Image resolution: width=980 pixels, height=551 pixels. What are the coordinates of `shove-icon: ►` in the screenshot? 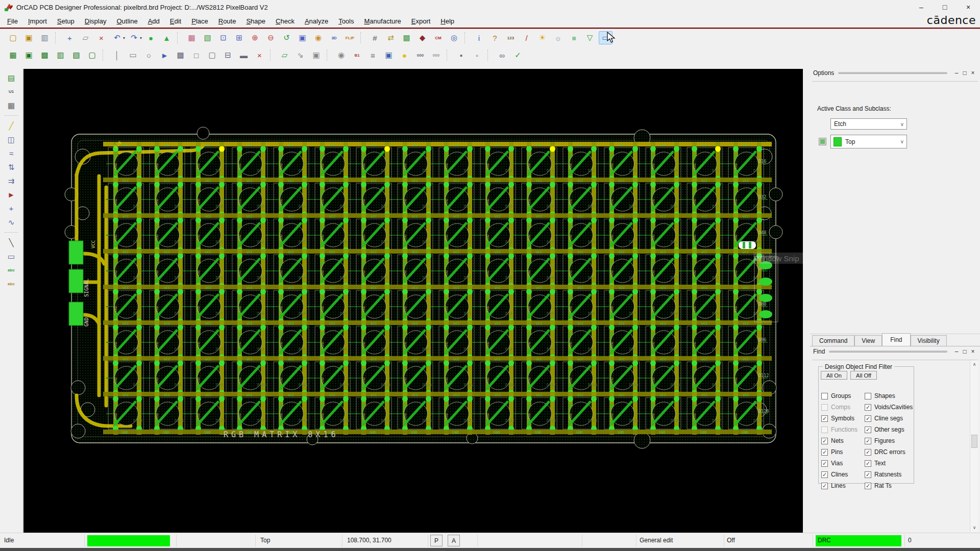 It's located at (11, 195).